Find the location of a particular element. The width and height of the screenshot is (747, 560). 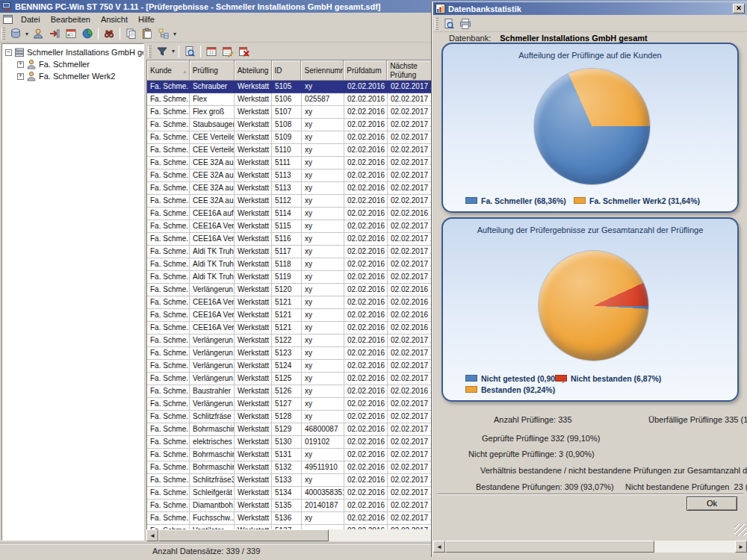

statistics-button is located at coordinates (87, 34).